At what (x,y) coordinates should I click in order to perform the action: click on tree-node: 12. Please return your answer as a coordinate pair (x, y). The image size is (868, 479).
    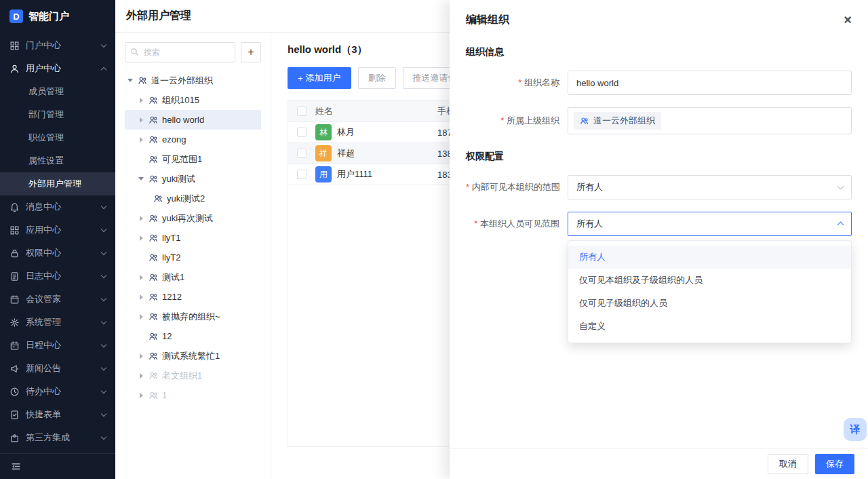
    Looking at the image, I should click on (193, 337).